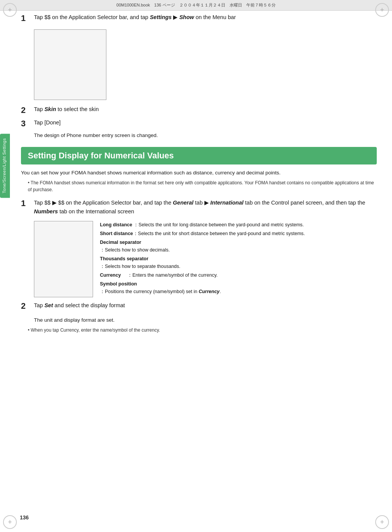  Describe the element at coordinates (202, 275) in the screenshot. I see `field-currency: Currency ：Enters the name/symbol of the …` at that location.